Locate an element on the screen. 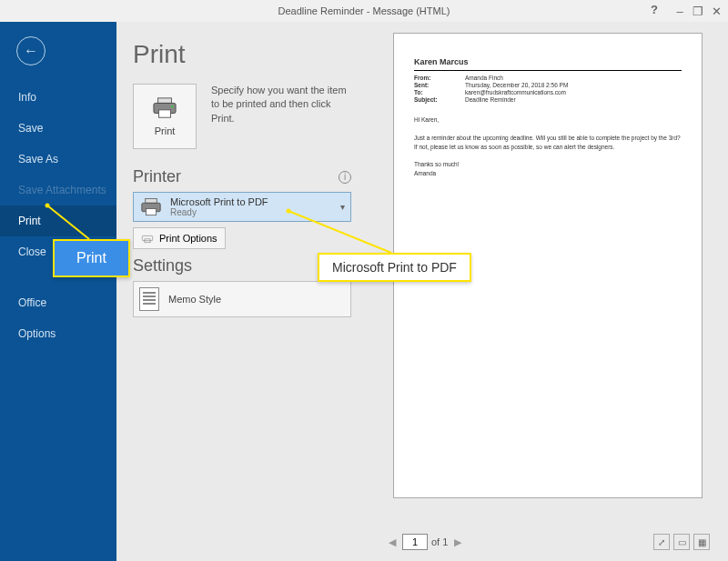 The height and width of the screenshot is (561, 728). back-button: ← is located at coordinates (31, 51).